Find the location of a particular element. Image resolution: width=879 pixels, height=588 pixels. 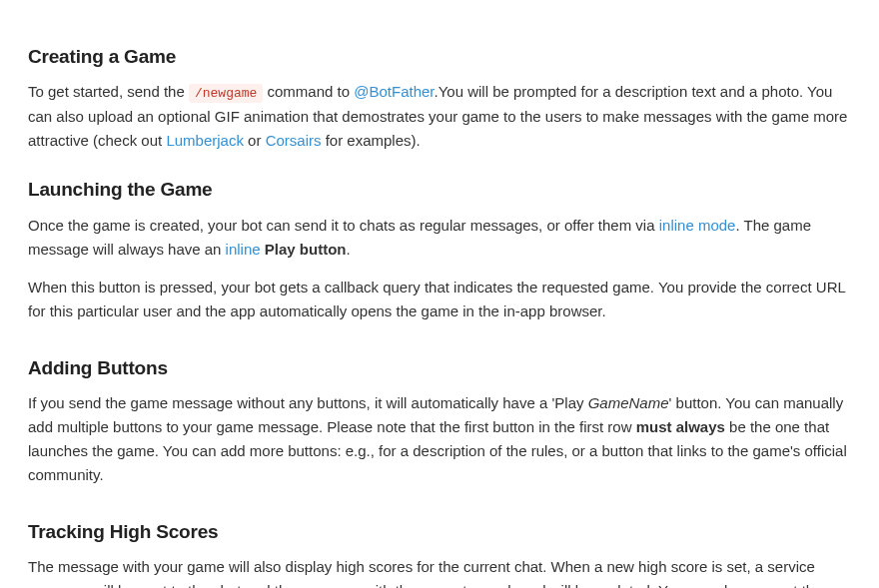

italic-gamename: GameName is located at coordinates (629, 403).